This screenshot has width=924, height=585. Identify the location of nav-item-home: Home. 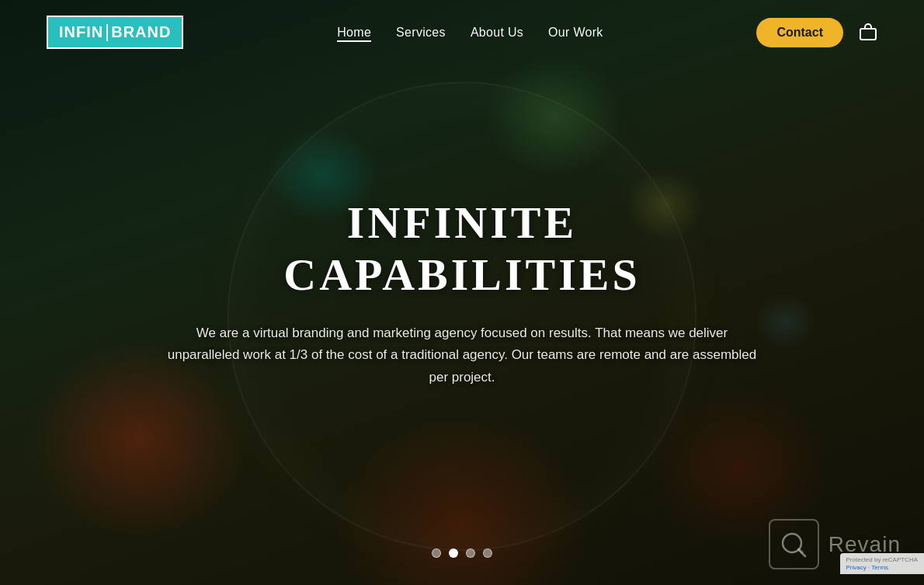
(354, 33).